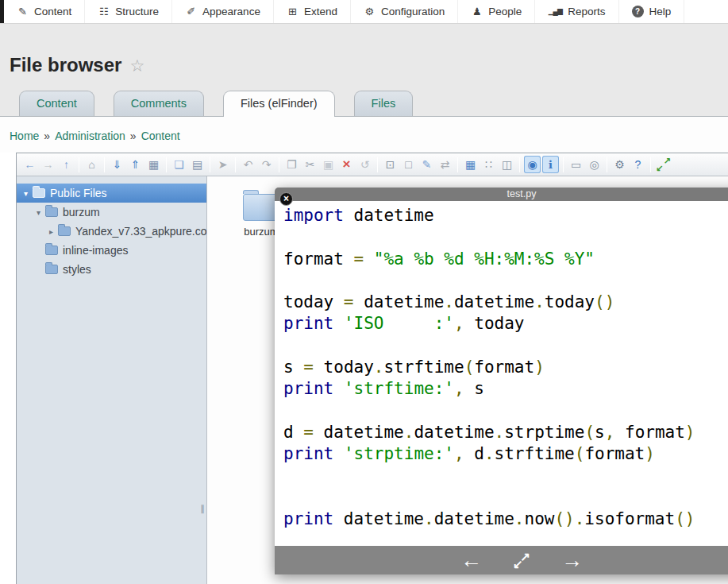  What do you see at coordinates (135, 164) in the screenshot?
I see `upload-icon: ⇑` at bounding box center [135, 164].